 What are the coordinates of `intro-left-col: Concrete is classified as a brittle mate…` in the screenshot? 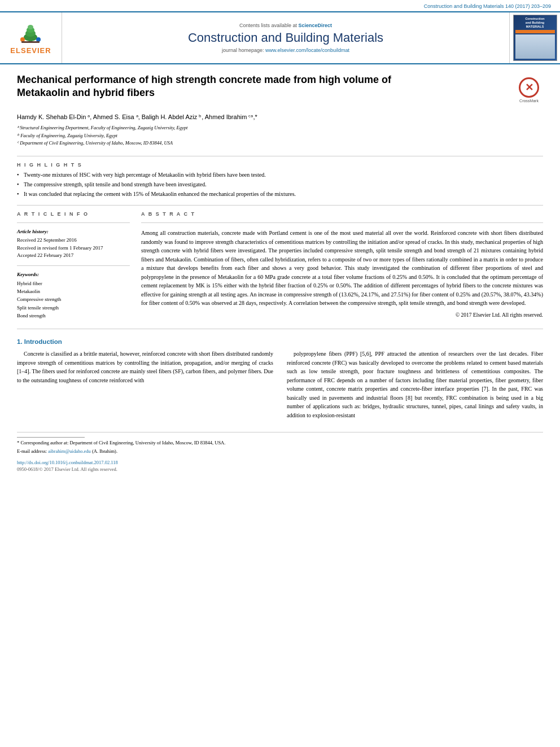 It's located at (145, 386).